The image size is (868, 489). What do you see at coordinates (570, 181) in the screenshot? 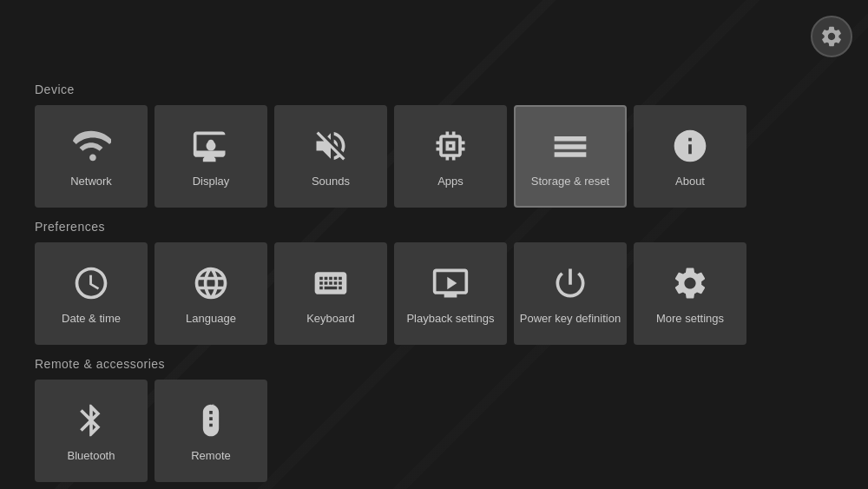
I see `tile-storage-reset-label: Storage & reset` at bounding box center [570, 181].